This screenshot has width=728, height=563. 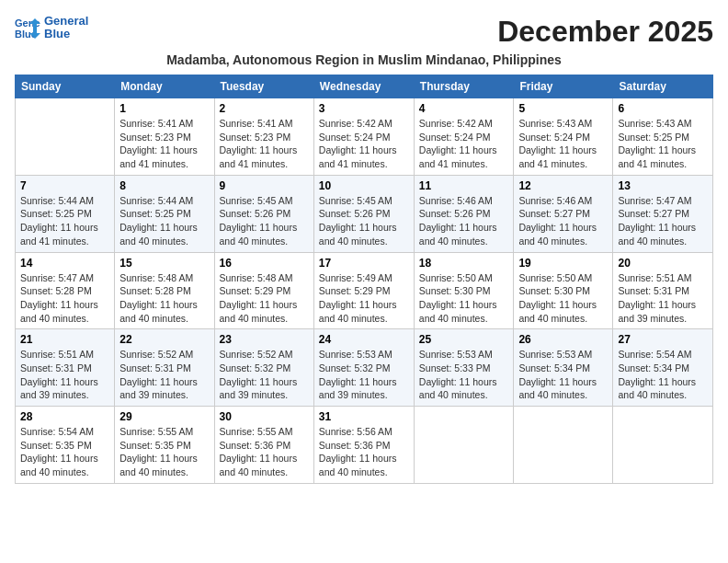 I want to click on day-detail: Sunrise: 5:49 AMSunset: 5:29 PMDaylight:…, so click(x=364, y=298).